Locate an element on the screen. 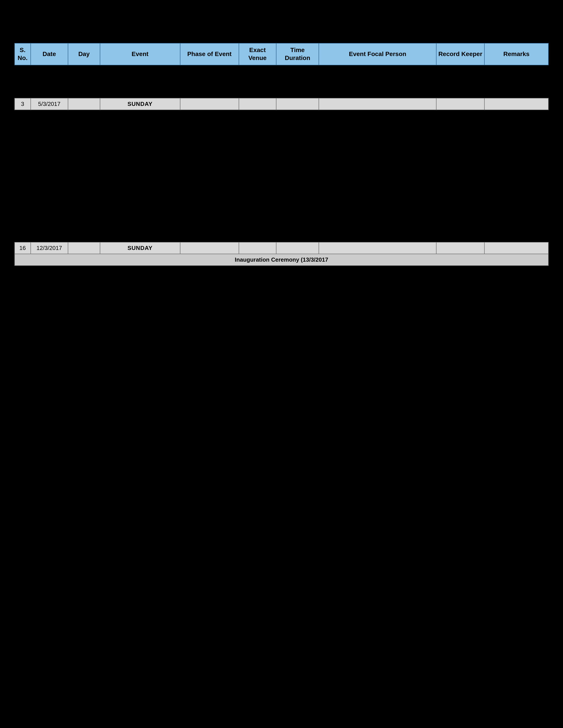 The height and width of the screenshot is (728, 563). header-sno: S. No. is located at coordinates (23, 54).